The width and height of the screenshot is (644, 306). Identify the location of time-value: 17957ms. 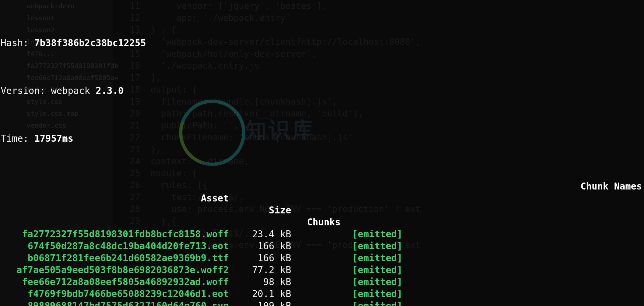
(54, 139).